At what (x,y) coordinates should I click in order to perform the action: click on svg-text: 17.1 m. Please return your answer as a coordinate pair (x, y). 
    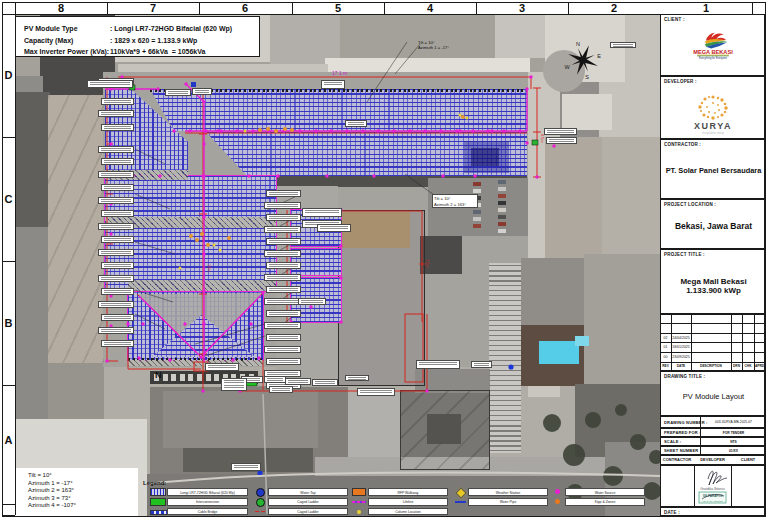
    Looking at the image, I should click on (340, 73).